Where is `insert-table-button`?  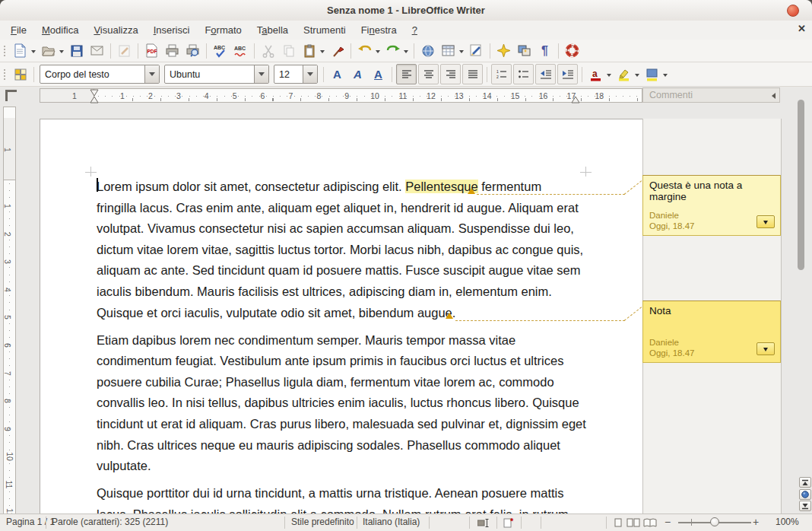 insert-table-button is located at coordinates (449, 50).